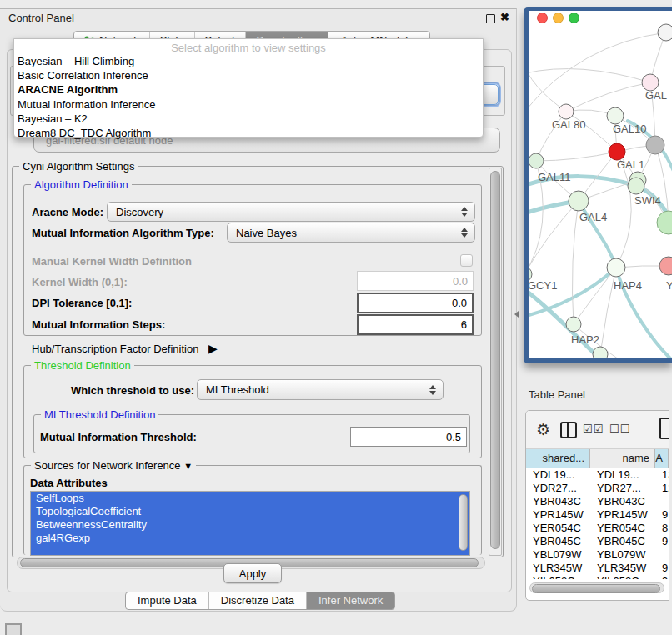  I want to click on mi-type-combo: Naive Bayes, so click(351, 232).